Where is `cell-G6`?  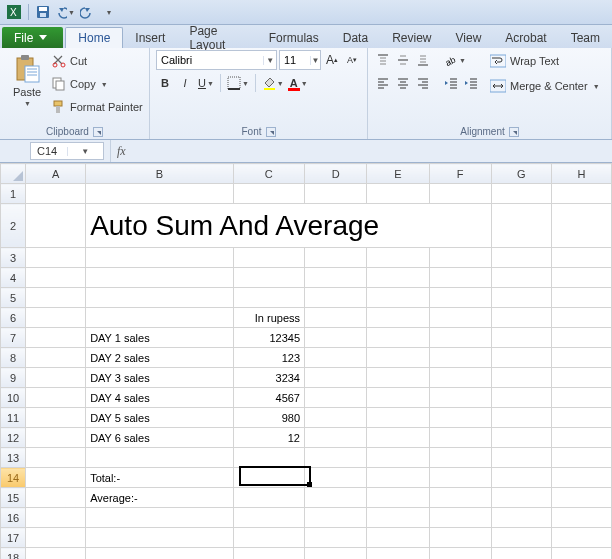
cell-G6 is located at coordinates (521, 318).